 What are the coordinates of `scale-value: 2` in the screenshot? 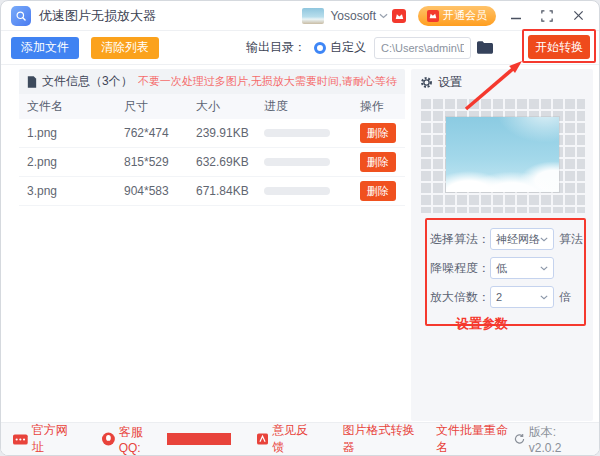 It's located at (499, 297).